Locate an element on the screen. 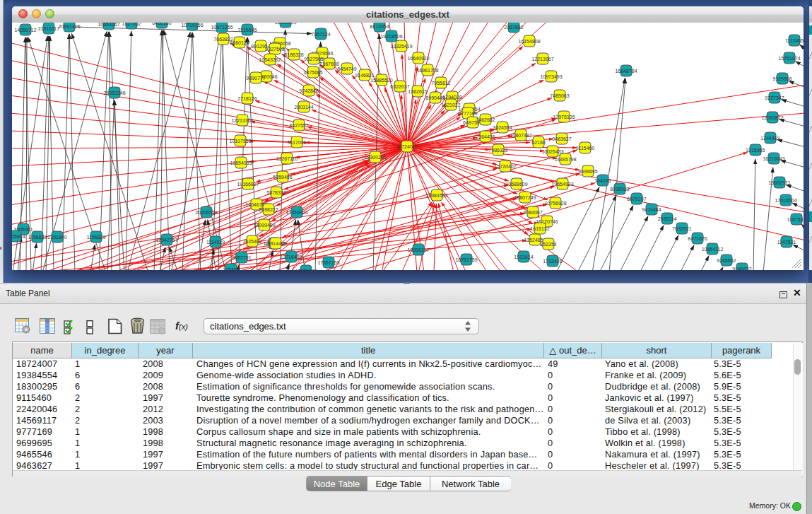 Image resolution: width=812 pixels, height=514 pixels. svg-text: 16914479 is located at coordinates (276, 243).